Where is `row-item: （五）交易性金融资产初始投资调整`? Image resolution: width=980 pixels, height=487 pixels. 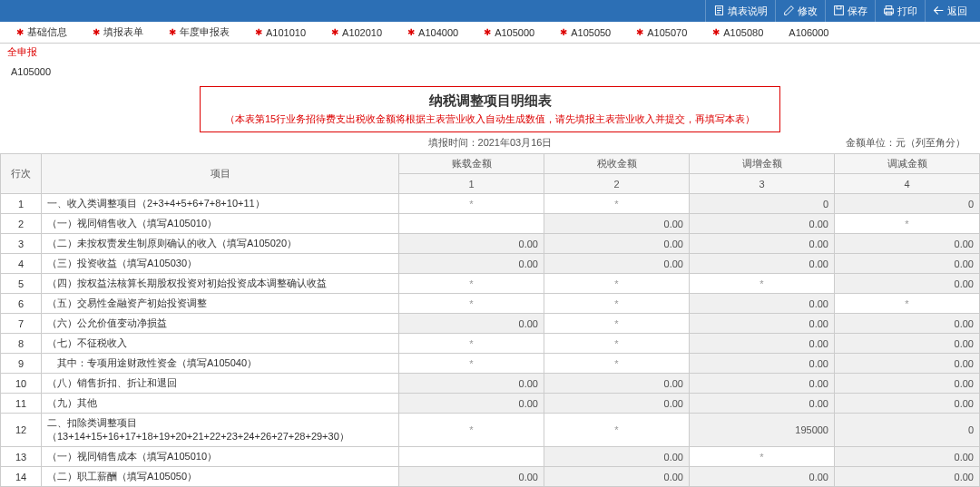 row-item: （五）交易性金融资产初始投资调整 is located at coordinates (220, 304).